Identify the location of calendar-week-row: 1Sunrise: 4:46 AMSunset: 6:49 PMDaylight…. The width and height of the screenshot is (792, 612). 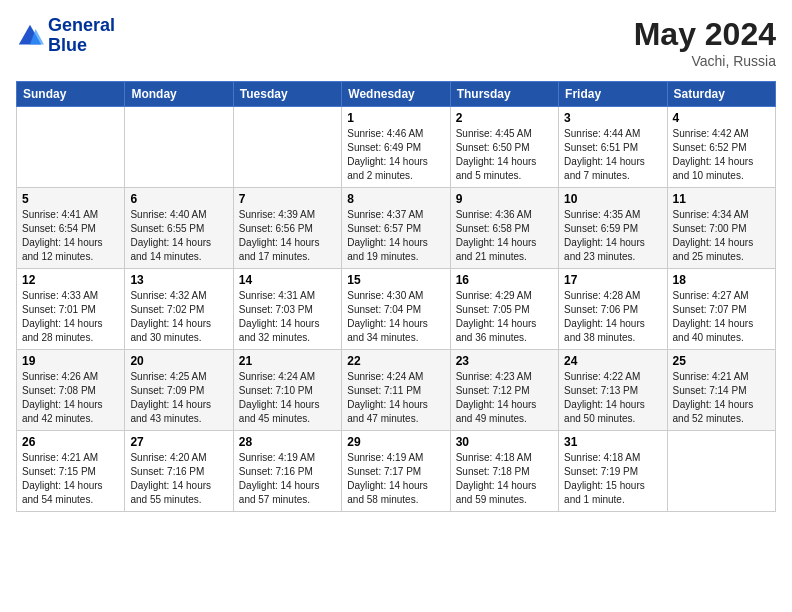
(396, 148).